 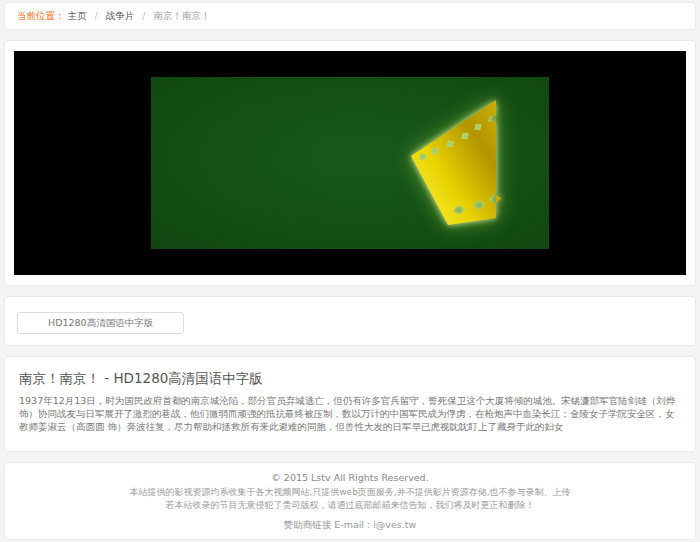 What do you see at coordinates (78, 16) in the screenshot?
I see `breadcrumb-link-home: 主页` at bounding box center [78, 16].